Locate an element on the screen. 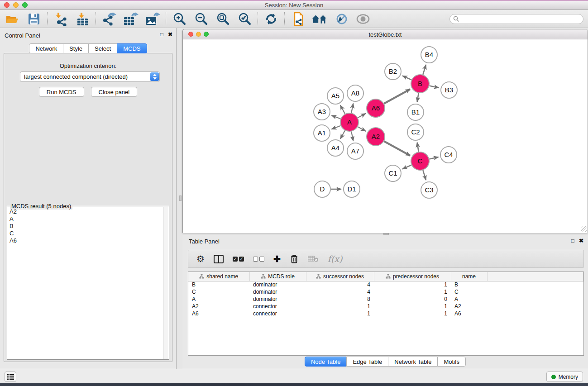  deselect-all-button is located at coordinates (259, 259).